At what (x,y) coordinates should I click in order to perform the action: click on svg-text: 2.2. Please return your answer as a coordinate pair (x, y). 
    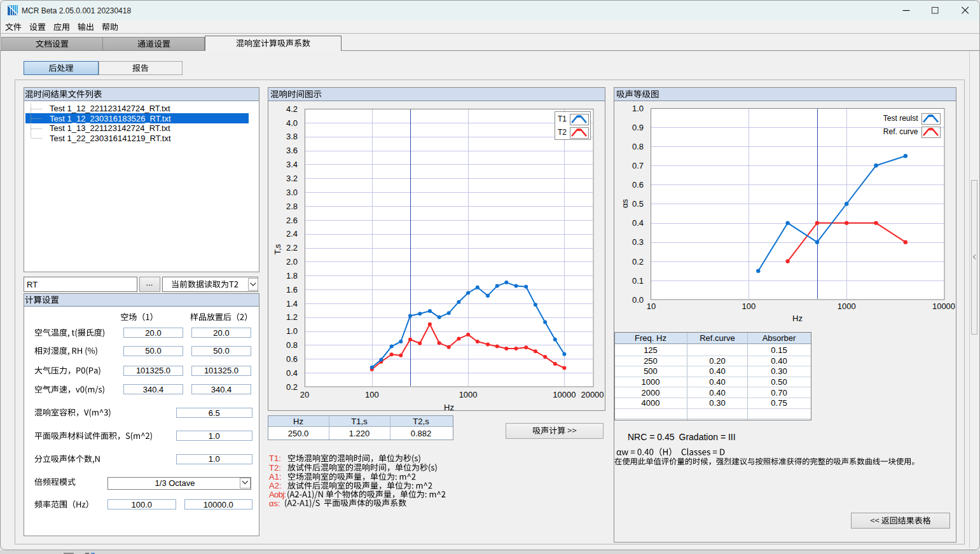
    Looking at the image, I should click on (292, 248).